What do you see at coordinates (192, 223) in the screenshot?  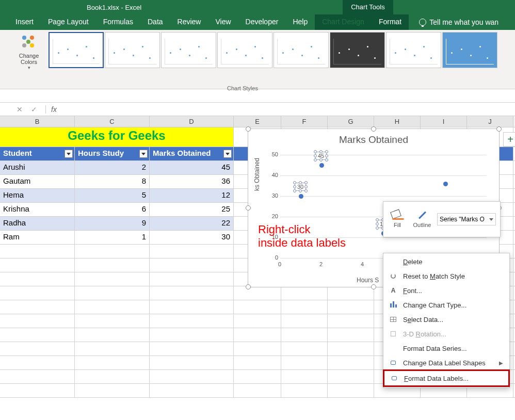 I see `table-cell: 22` at bounding box center [192, 223].